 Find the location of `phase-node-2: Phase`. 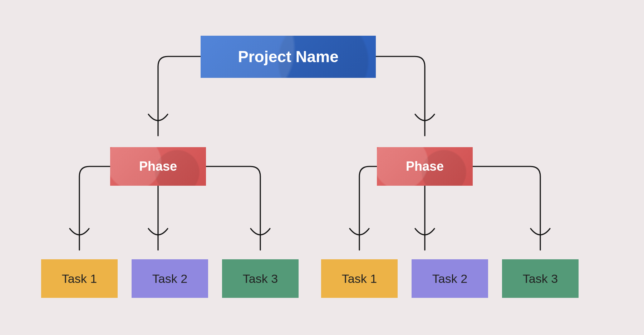

phase-node-2: Phase is located at coordinates (425, 166).